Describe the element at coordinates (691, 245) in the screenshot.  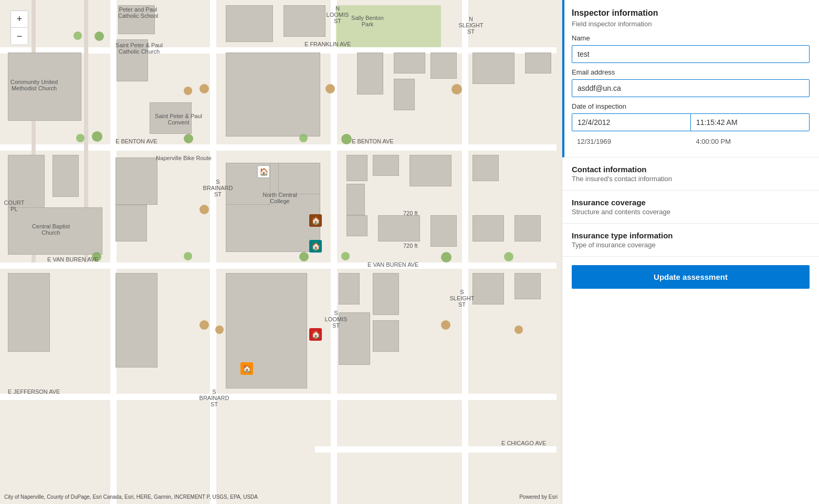
I see `insurance-type-subtitle: Type of insurance coverage` at that location.